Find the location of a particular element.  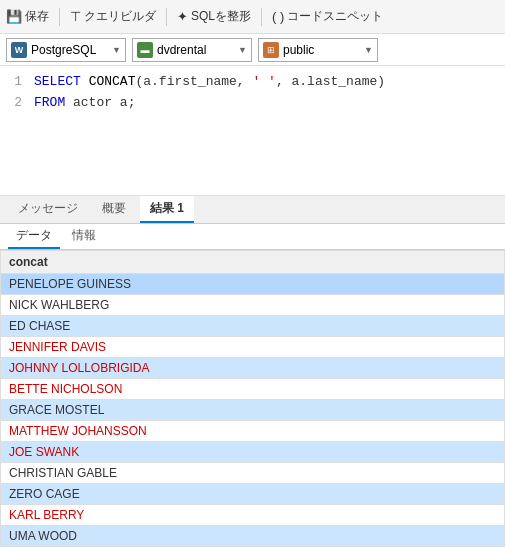

table-row: JENNIFER DAVIS is located at coordinates (253, 348).